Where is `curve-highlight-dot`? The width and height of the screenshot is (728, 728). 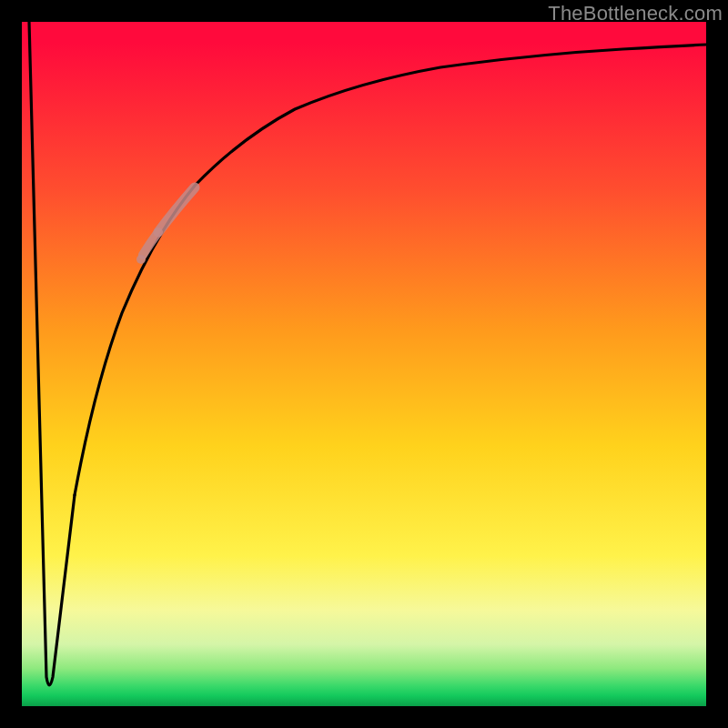 curve-highlight-dot is located at coordinates (141, 259).